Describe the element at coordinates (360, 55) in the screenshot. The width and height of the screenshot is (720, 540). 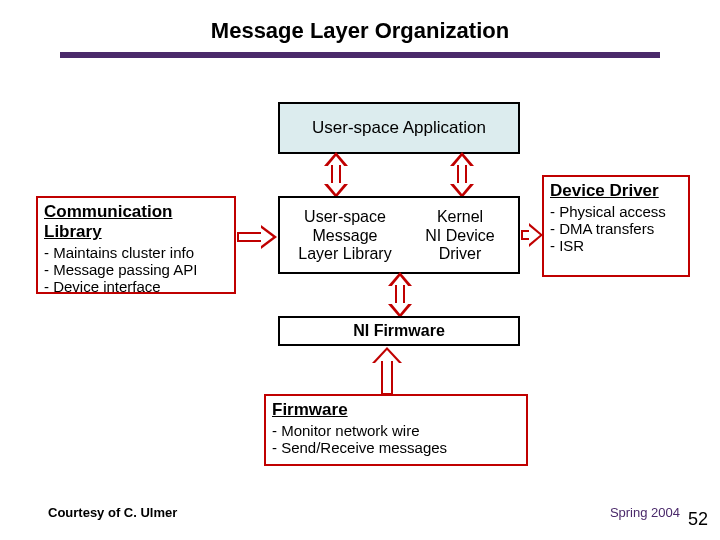
I see `title-rule` at that location.